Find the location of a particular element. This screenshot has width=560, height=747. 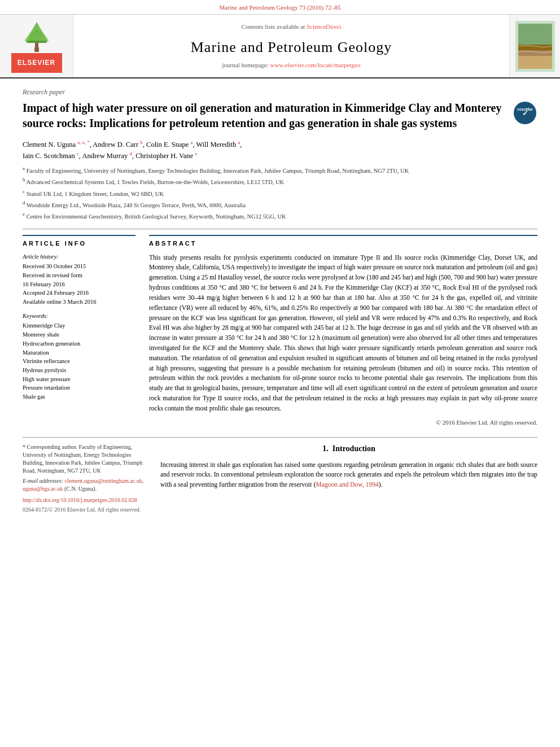

journal-header-center: Contents lists available at ScienceDirec… is located at coordinates (291, 46).